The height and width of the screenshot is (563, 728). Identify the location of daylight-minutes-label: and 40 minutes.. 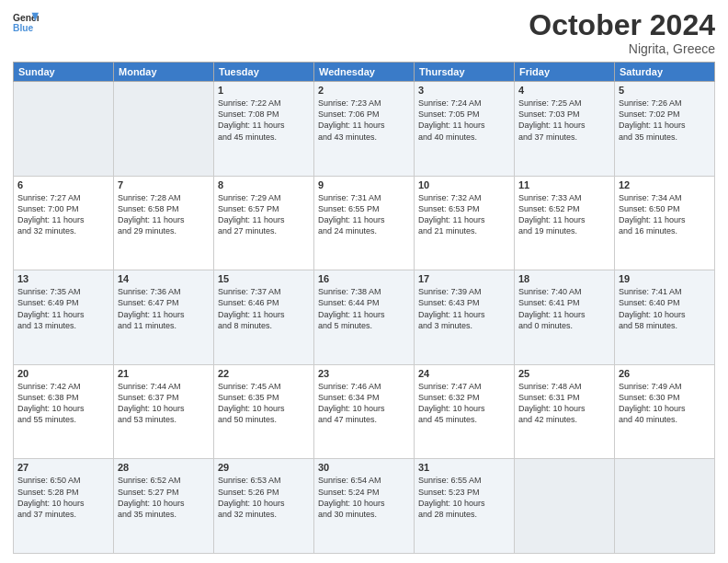
(665, 419).